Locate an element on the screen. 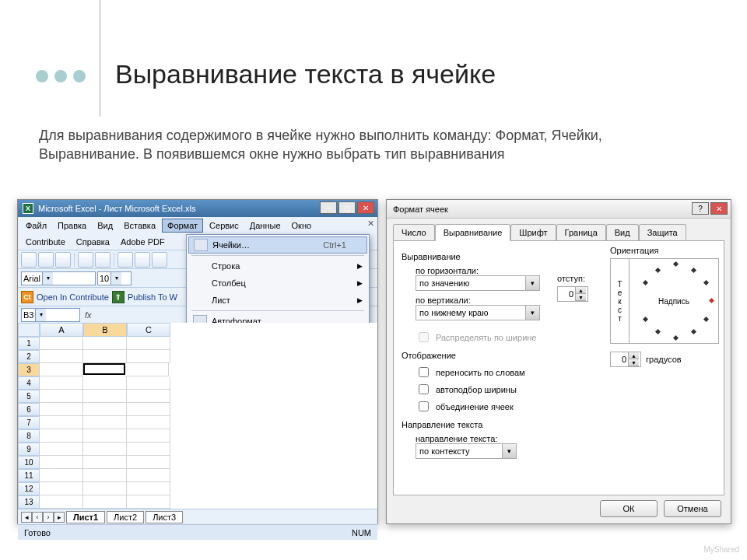 The height and width of the screenshot is (560, 747). cancel-button: Отмена is located at coordinates (693, 509).